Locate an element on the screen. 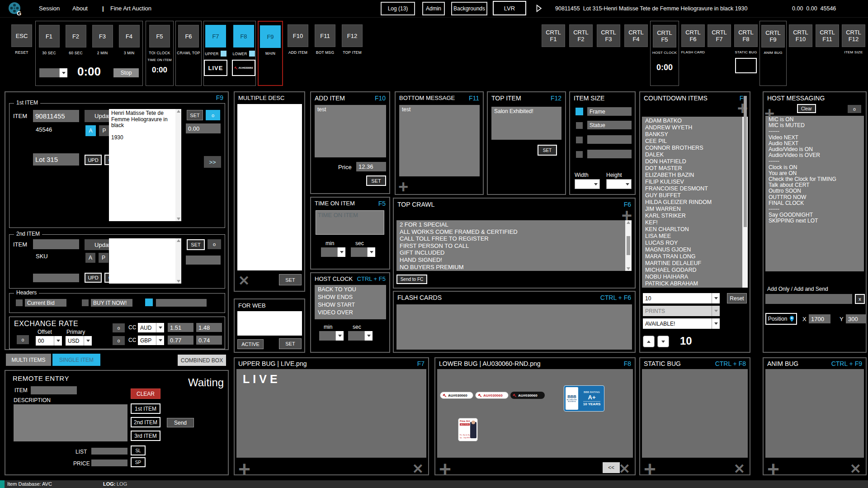  list-item: ANDREW WYETH is located at coordinates (692, 128).